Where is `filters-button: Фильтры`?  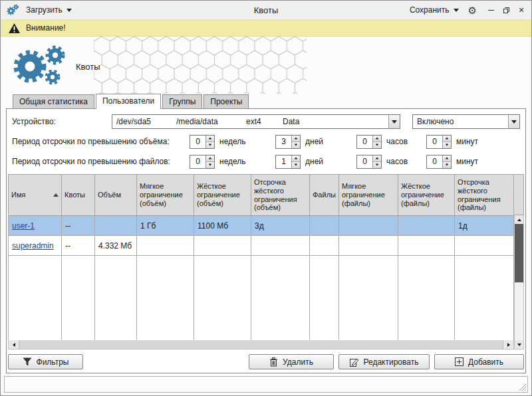 filters-button: Фильтры is located at coordinates (45, 361).